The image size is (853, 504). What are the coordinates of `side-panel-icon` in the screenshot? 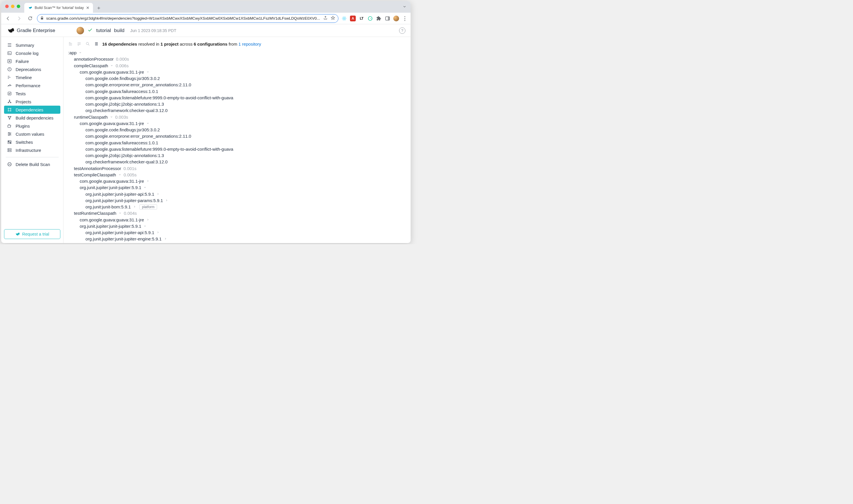 It's located at (387, 18).